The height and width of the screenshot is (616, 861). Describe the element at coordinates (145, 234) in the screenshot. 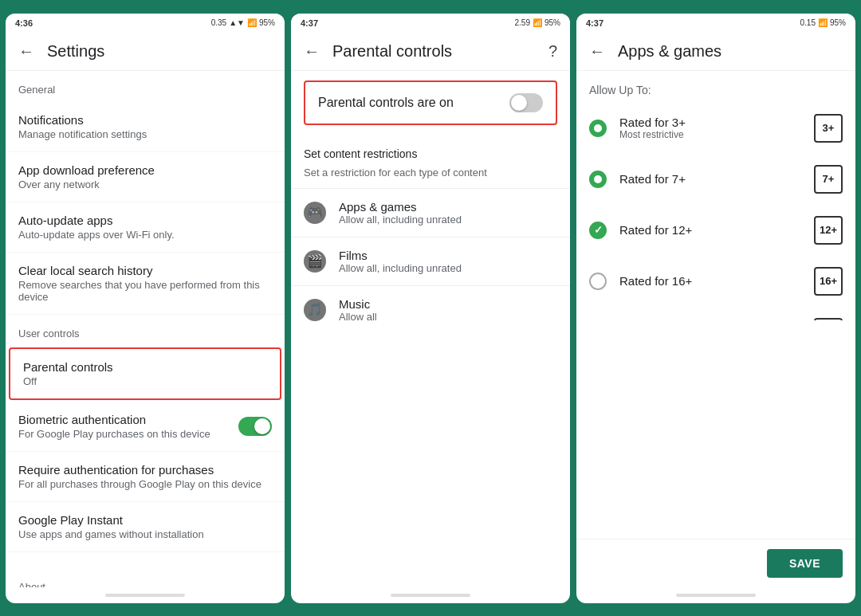

I see `auto-update-subtitle: Auto-update apps over Wi-Fi only.` at that location.